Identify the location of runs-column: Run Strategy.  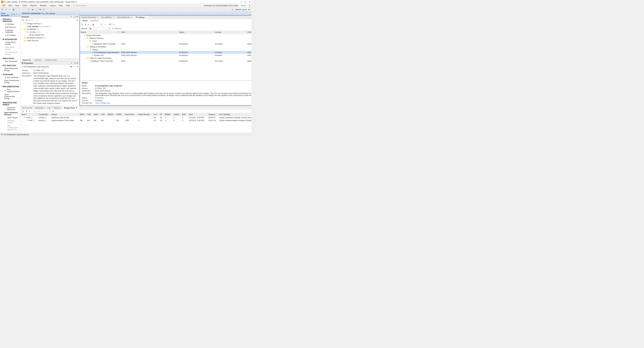
(235, 114).